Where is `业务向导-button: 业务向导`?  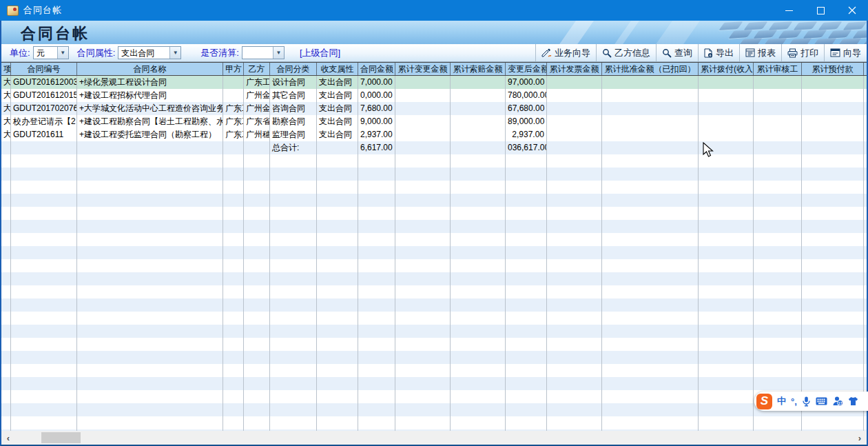
业务向导-button: 业务向导 is located at coordinates (566, 52).